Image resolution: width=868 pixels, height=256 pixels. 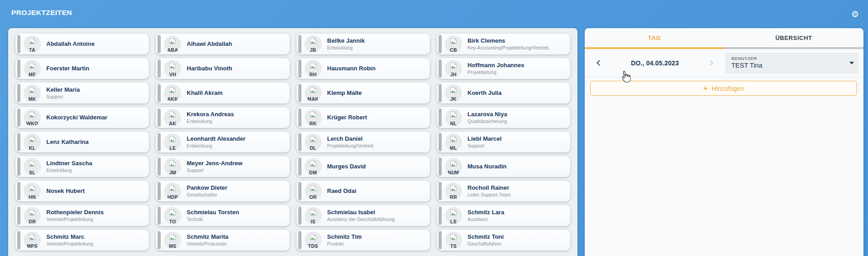 What do you see at coordinates (212, 212) in the screenshot?
I see `employee-name: Schmielau Torsten` at bounding box center [212, 212].